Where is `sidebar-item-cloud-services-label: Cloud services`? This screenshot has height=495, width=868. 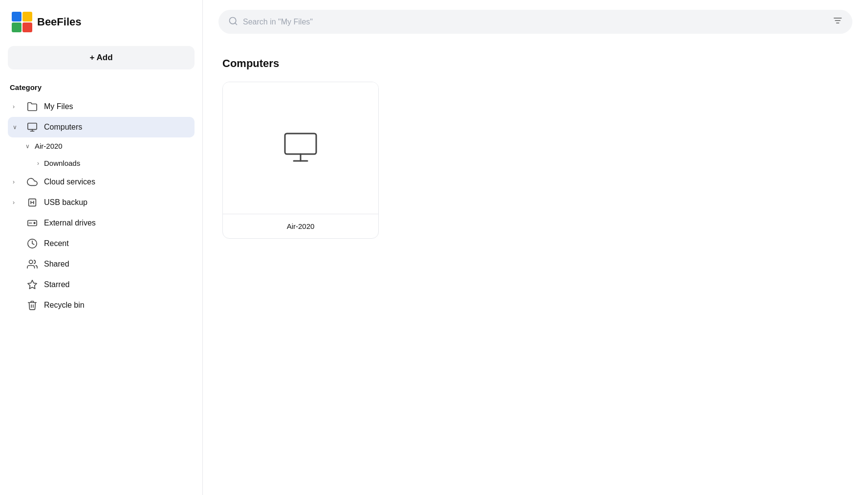
sidebar-item-cloud-services-label: Cloud services is located at coordinates (117, 182).